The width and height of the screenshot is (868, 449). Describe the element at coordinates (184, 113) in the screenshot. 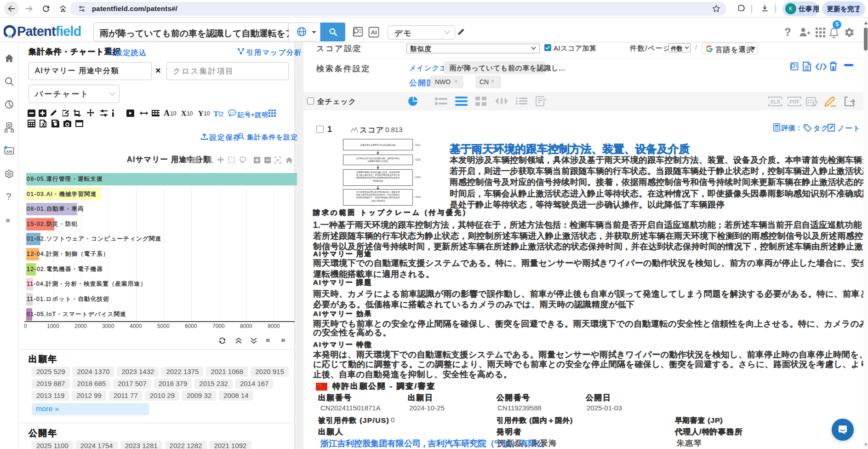

I see `svg-text: X` at that location.